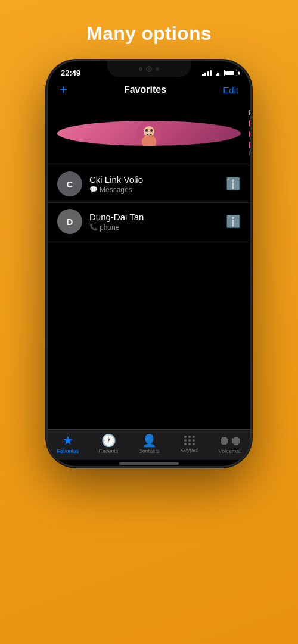 Image resolution: width=298 pixels, height=644 pixels. I want to click on tab-recents: 🕐 Recents, so click(108, 444).